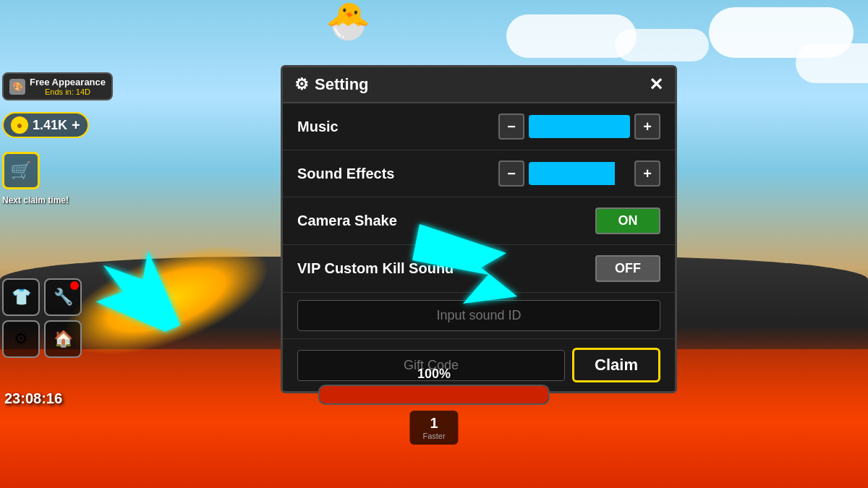 Image resolution: width=868 pixels, height=488 pixels. I want to click on coin-display: ● 1.41K +, so click(46, 125).